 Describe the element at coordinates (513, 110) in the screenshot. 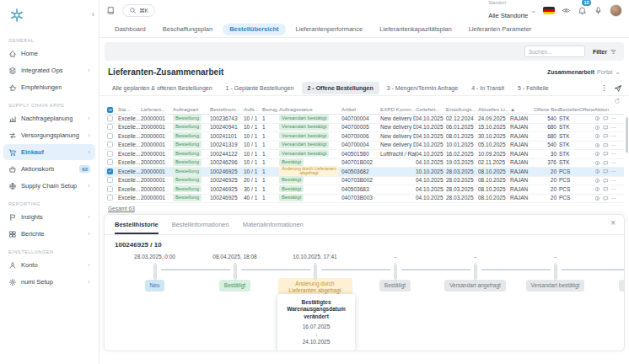

I see `column-header: ▲` at that location.